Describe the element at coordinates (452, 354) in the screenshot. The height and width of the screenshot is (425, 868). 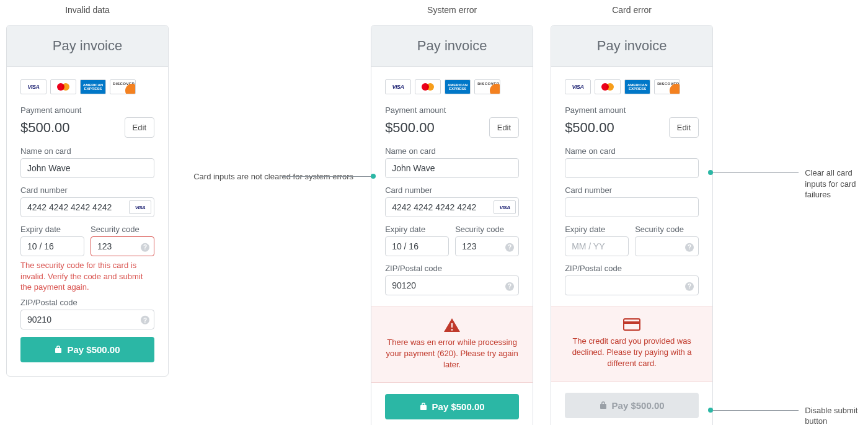
I see `system-error-message: There was en error while processing your…` at that location.